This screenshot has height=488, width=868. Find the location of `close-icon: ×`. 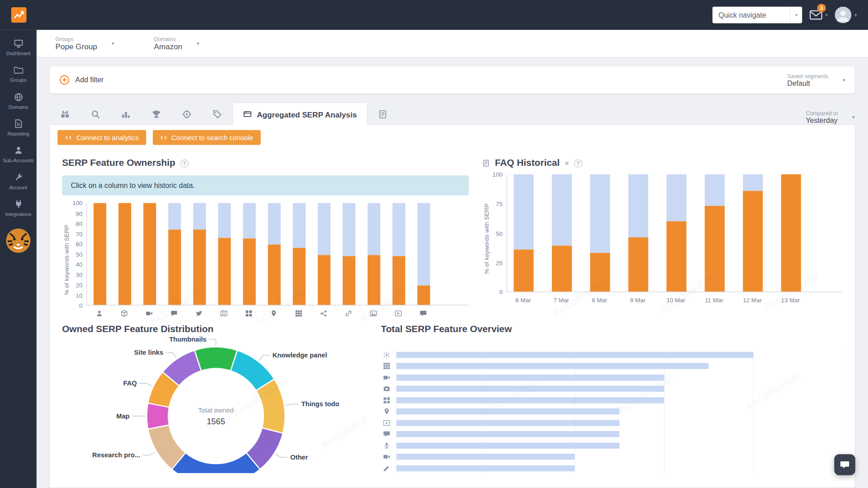

close-icon: × is located at coordinates (567, 163).